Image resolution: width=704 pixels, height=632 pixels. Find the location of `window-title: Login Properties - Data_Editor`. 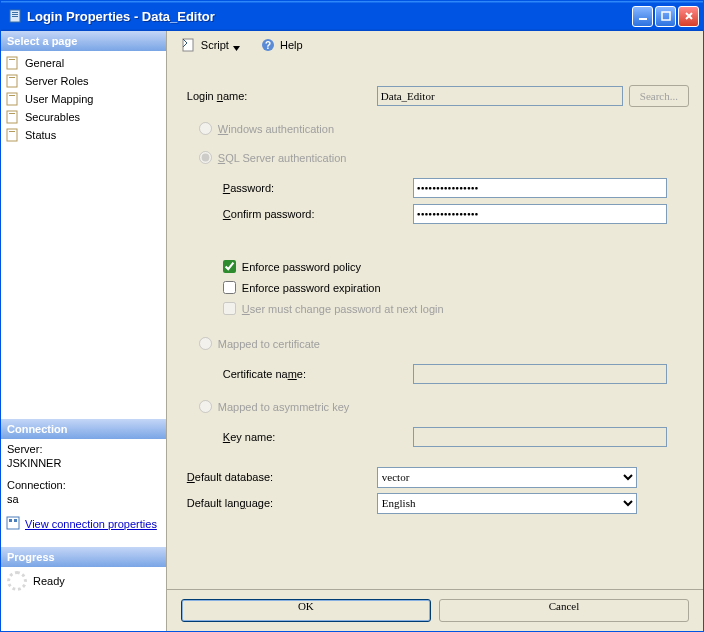

window-title: Login Properties - Data_Editor is located at coordinates (330, 16).